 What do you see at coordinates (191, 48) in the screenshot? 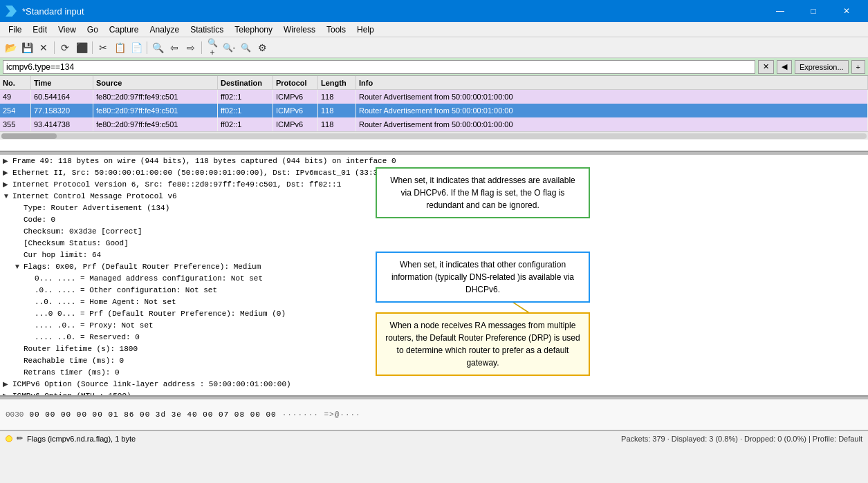
I see `toolbar-back: ⇨` at bounding box center [191, 48].